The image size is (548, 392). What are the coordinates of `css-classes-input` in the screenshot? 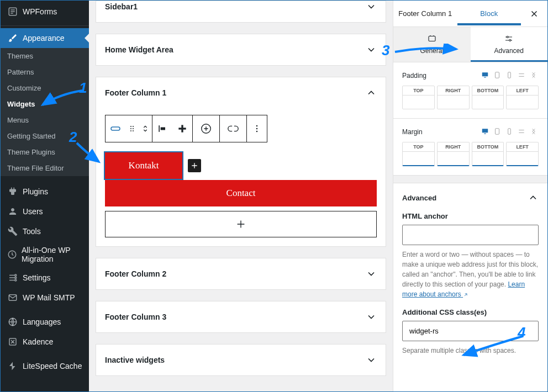 It's located at (471, 331).